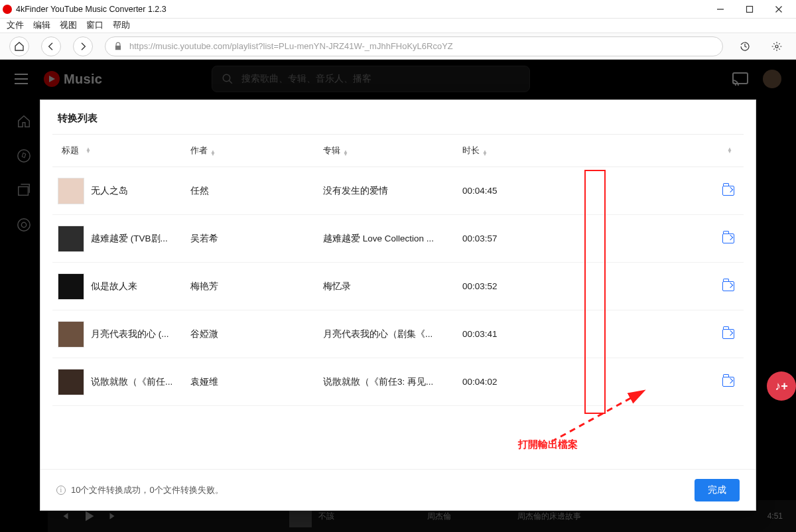 This screenshot has width=796, height=532. What do you see at coordinates (121, 25) in the screenshot?
I see `menu-help: 帮助` at bounding box center [121, 25].